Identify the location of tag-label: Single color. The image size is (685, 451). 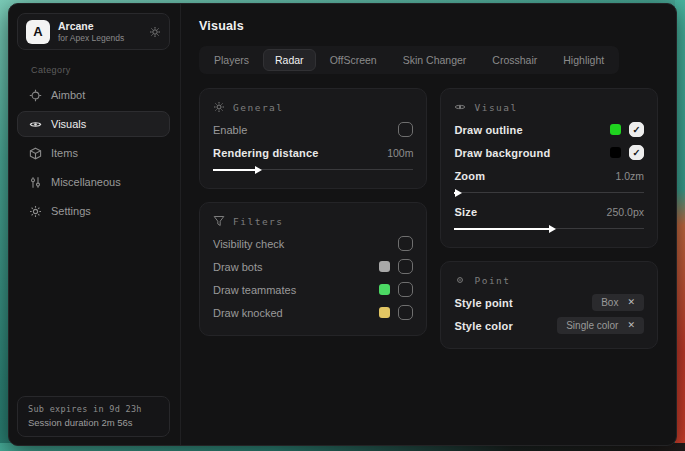
(592, 326).